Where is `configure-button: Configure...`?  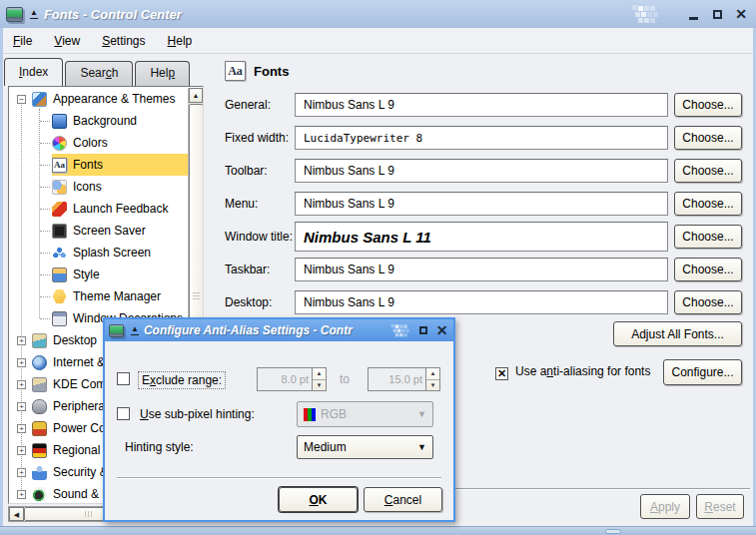 configure-button: Configure... is located at coordinates (703, 372).